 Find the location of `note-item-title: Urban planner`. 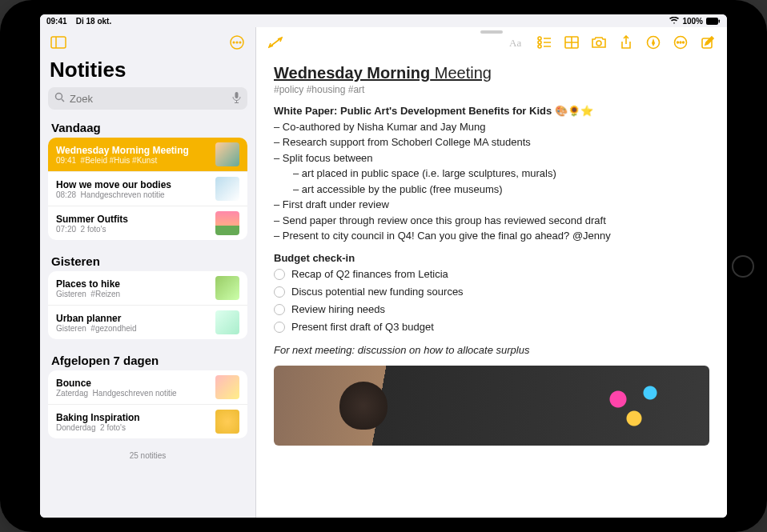

note-item-title: Urban planner is located at coordinates (133, 318).